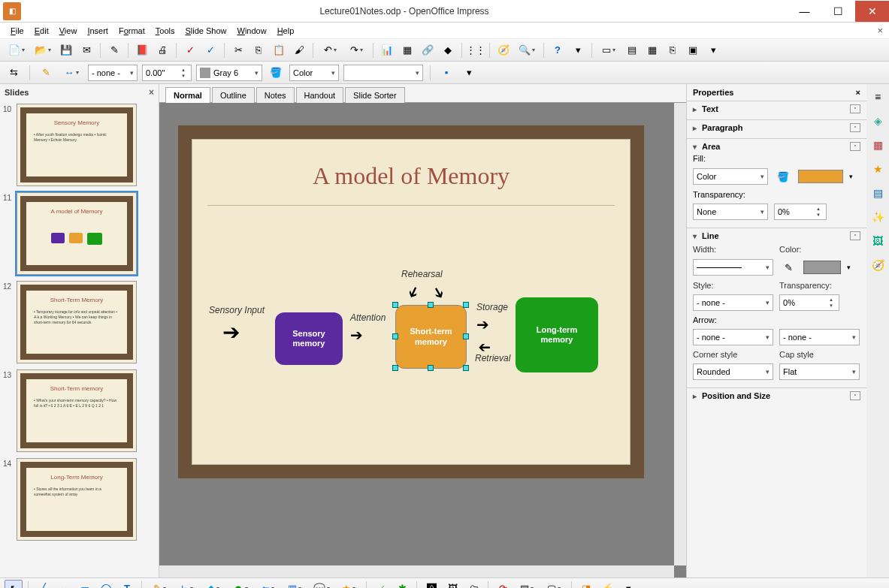 The height and width of the screenshot is (588, 889). What do you see at coordinates (713, 50) in the screenshot?
I see `tbmore-button: ▾` at bounding box center [713, 50].